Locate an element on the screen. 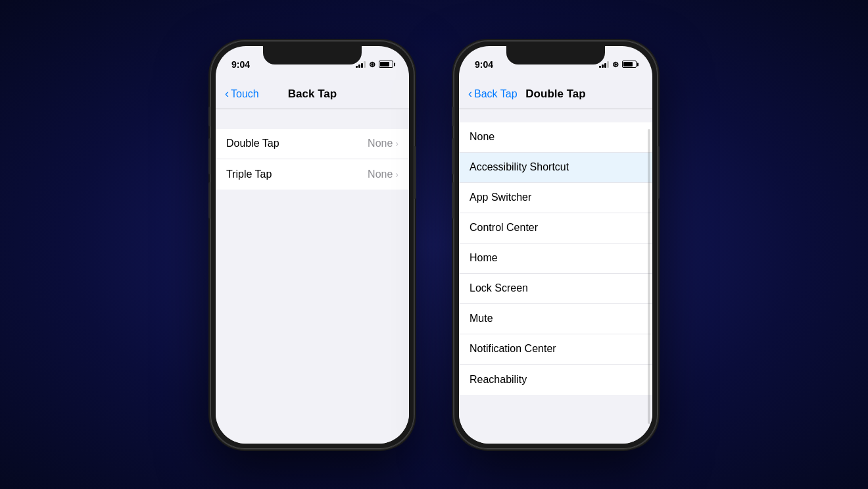 Image resolution: width=868 pixels, height=489 pixels. home-label: Home is located at coordinates (484, 258).